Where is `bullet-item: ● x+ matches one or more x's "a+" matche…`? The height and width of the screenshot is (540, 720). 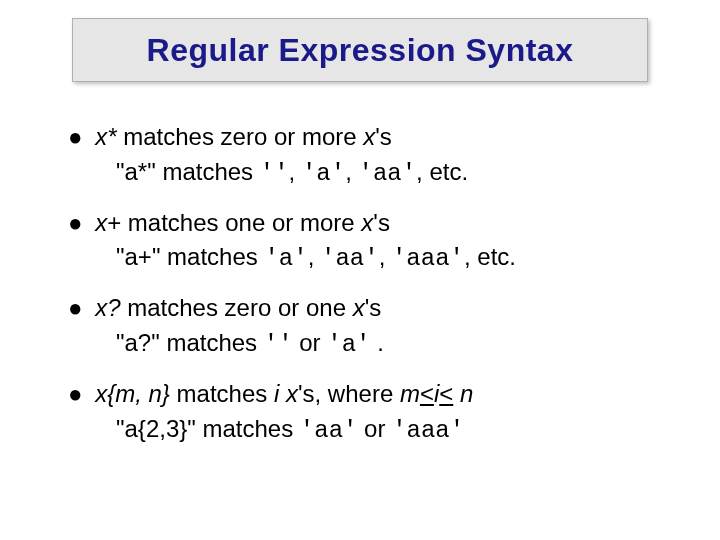
bullet-item: ● x+ matches one or more x's "a+" matche… is located at coordinates (368, 242).